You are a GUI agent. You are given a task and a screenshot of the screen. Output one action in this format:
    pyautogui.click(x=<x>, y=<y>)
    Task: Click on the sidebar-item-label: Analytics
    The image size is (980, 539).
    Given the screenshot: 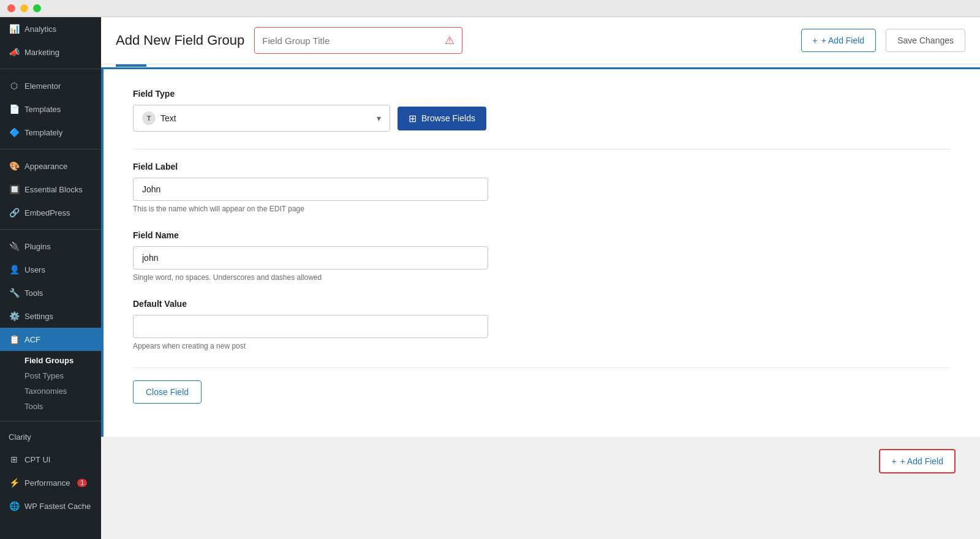 What is the action you would take?
    pyautogui.click(x=40, y=29)
    